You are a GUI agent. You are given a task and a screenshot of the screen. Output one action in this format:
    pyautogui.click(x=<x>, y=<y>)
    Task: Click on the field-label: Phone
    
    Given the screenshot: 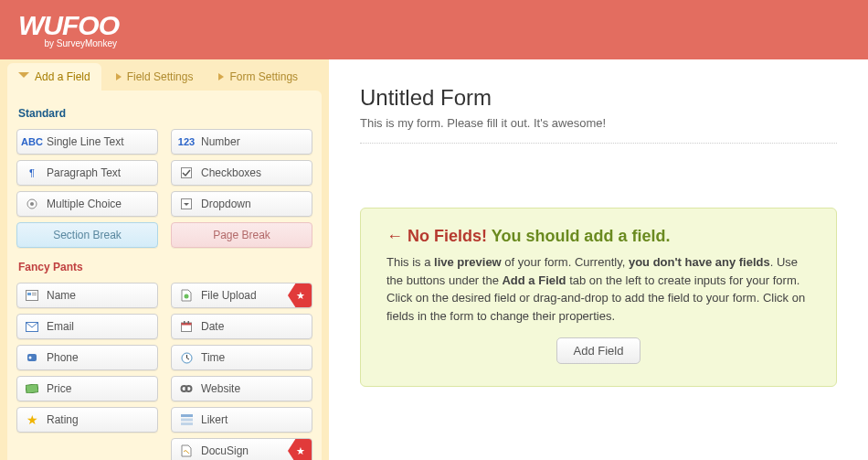 What is the action you would take?
    pyautogui.click(x=62, y=358)
    